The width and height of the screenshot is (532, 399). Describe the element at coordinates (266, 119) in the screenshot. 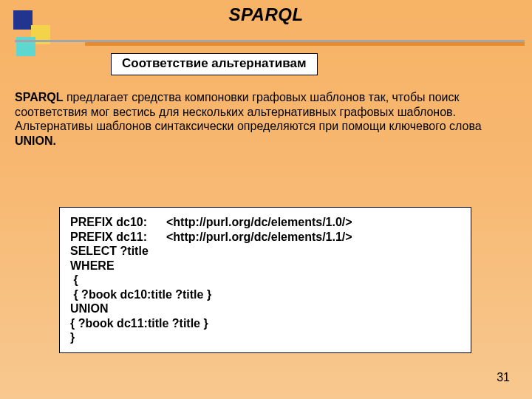

I see `body-text: SPARQL предлагает средства компоновки гр…` at that location.